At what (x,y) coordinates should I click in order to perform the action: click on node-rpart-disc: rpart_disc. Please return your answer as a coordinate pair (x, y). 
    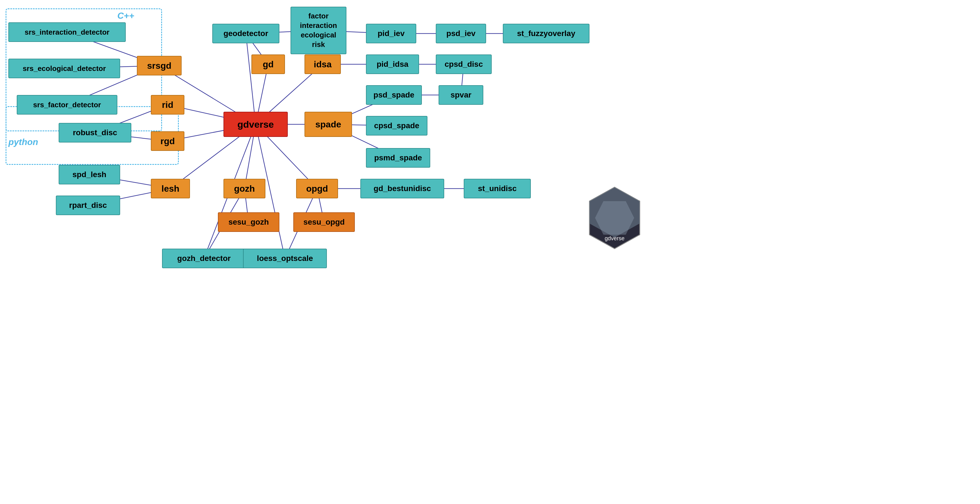
    Looking at the image, I should click on (88, 205).